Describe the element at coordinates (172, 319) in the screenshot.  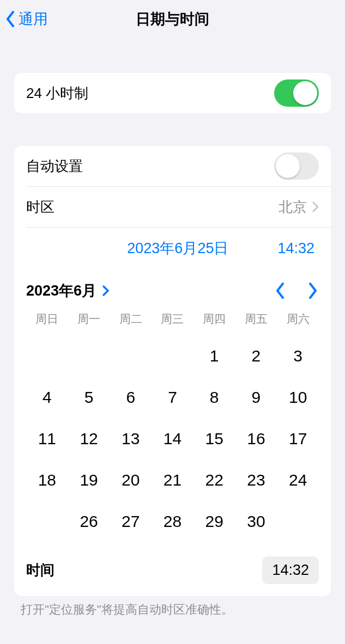
I see `weekday-header: 周日周一周二周三周四周五周六` at that location.